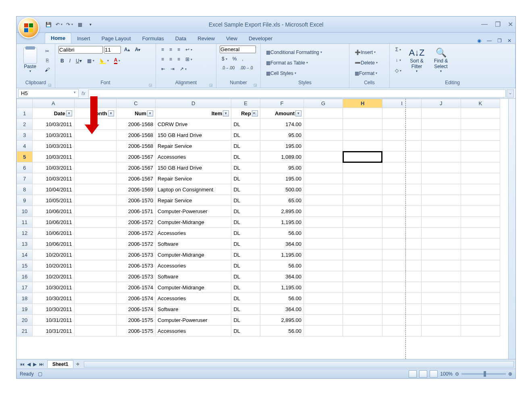 The image size is (532, 411). Describe the element at coordinates (457, 374) in the screenshot. I see `zoom-out-button: ⊖` at that location.